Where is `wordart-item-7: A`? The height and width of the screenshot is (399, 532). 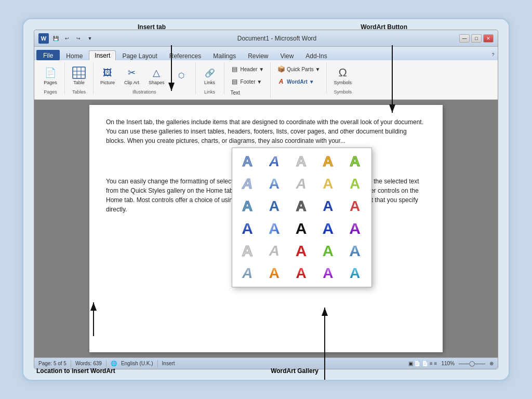
wordart-item-7: A is located at coordinates (301, 184).